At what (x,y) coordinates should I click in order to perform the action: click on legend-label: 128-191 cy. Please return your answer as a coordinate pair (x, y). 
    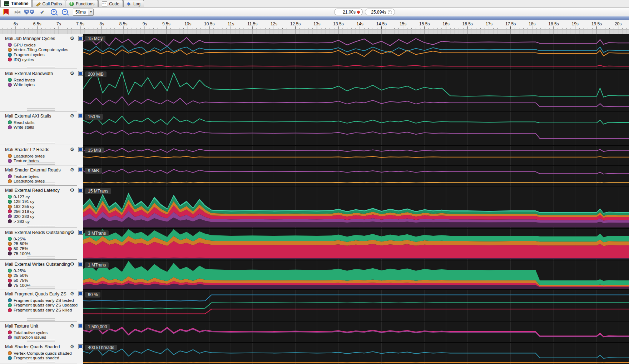
    Looking at the image, I should click on (24, 201).